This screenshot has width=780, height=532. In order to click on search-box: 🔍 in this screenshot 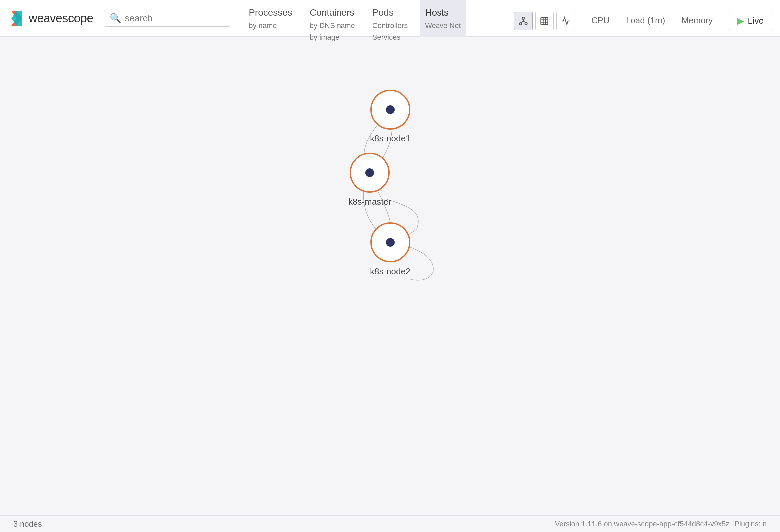, I will do `click(167, 18)`.